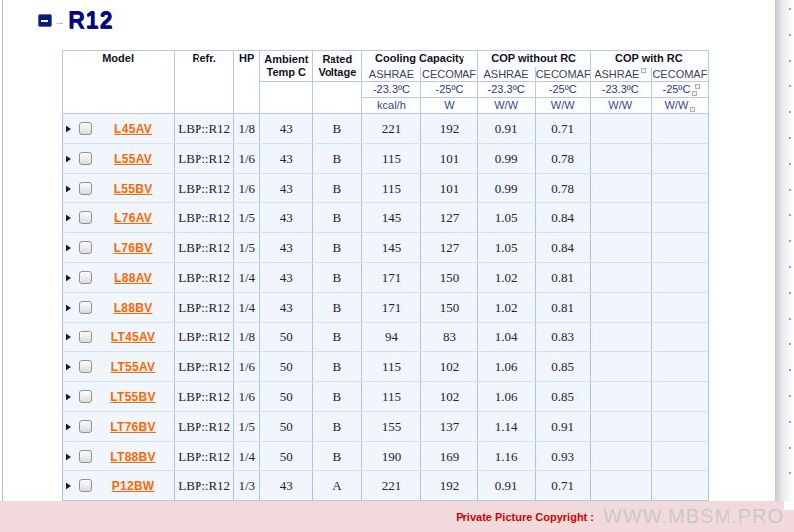 The width and height of the screenshot is (794, 532). I want to click on cooling-cecomaf-cell: 102, so click(449, 397).